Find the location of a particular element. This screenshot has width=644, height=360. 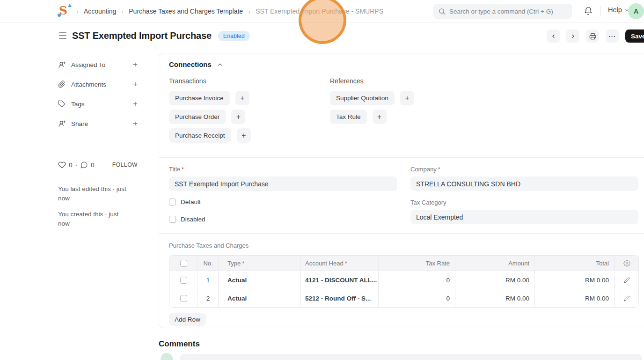

logo-dot-icon is located at coordinates (59, 15).